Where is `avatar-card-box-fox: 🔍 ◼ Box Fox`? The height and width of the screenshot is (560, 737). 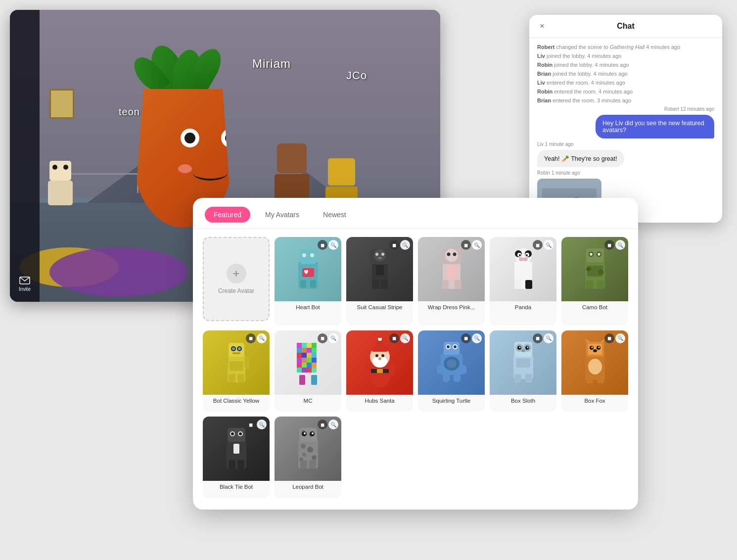 avatar-card-box-fox: 🔍 ◼ Box Fox is located at coordinates (595, 371).